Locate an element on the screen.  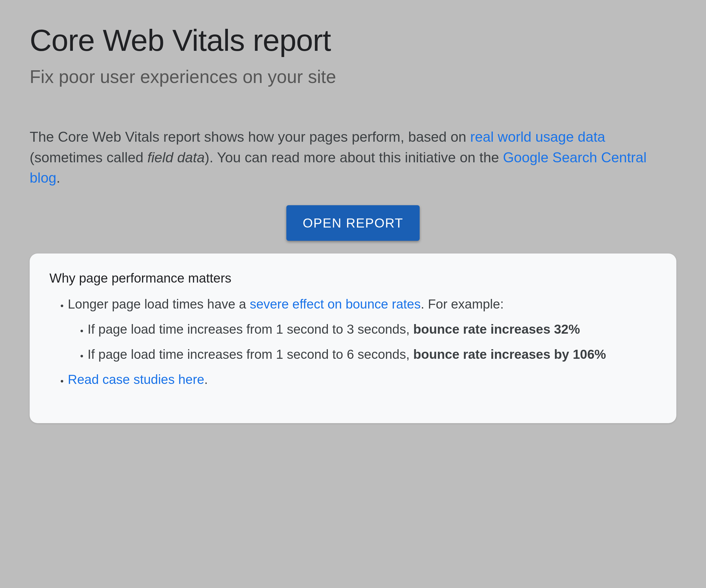
intro-text-mid2: ). You can read more about this initiati… is located at coordinates (354, 157).